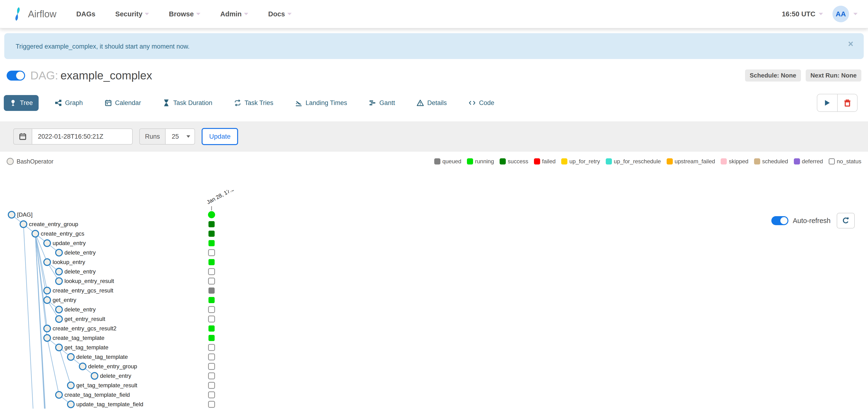 The height and width of the screenshot is (415, 868). What do you see at coordinates (33, 14) in the screenshot?
I see `airflow-logo: Airflow` at bounding box center [33, 14].